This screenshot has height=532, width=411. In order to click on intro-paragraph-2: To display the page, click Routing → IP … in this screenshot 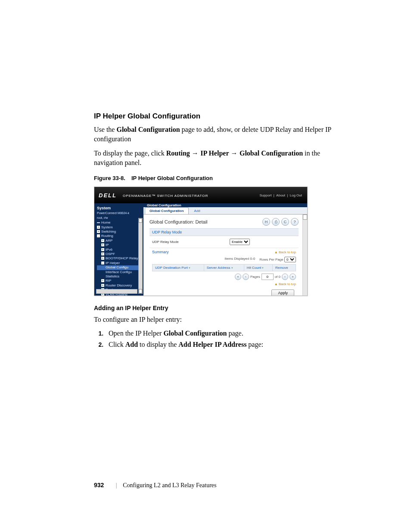, I will do `click(216, 158)`.